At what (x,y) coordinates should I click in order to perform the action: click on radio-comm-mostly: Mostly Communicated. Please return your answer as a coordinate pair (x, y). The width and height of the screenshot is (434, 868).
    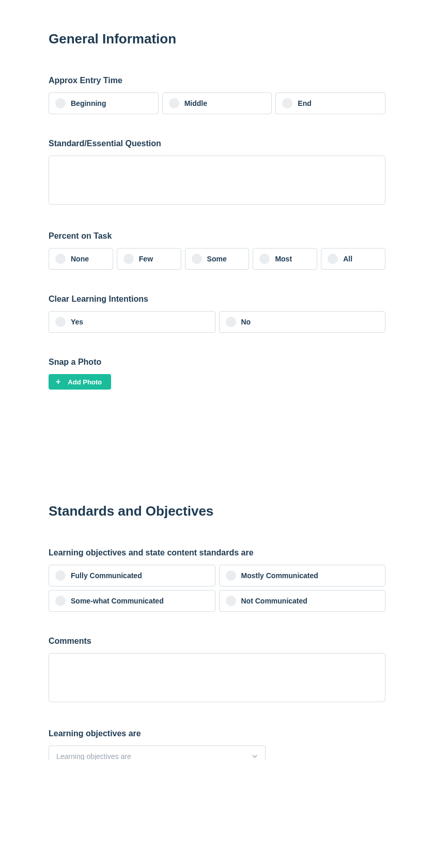
    Looking at the image, I should click on (303, 576).